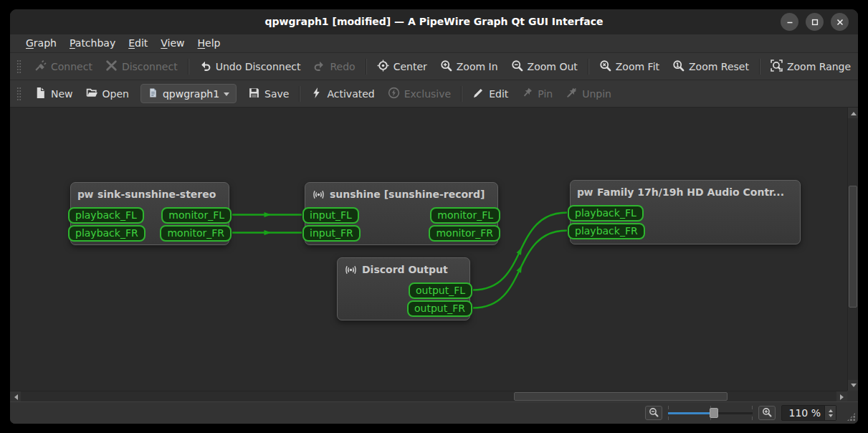 The width and height of the screenshot is (868, 433). Describe the element at coordinates (268, 94) in the screenshot. I see `save-button: Save` at that location.